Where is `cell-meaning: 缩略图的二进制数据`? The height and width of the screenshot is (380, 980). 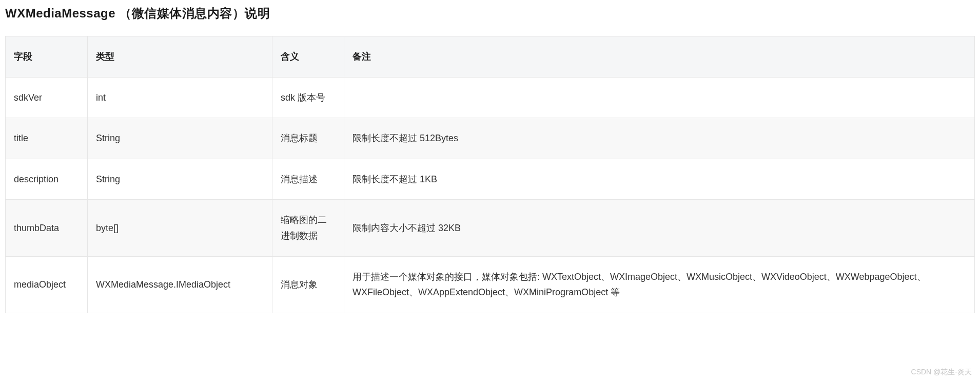 cell-meaning: 缩略图的二进制数据 is located at coordinates (308, 228).